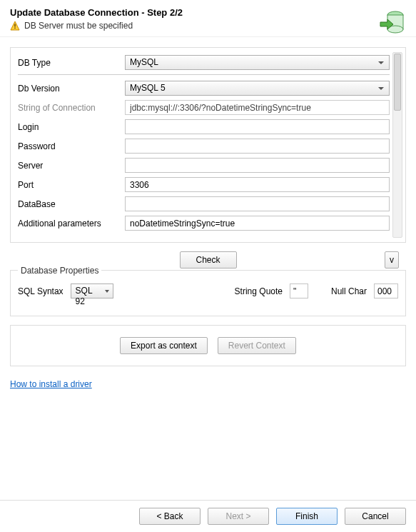  What do you see at coordinates (208, 19) in the screenshot?
I see `wizard-header: Update Database Connection - Step 2/2 DB…` at bounding box center [208, 19].